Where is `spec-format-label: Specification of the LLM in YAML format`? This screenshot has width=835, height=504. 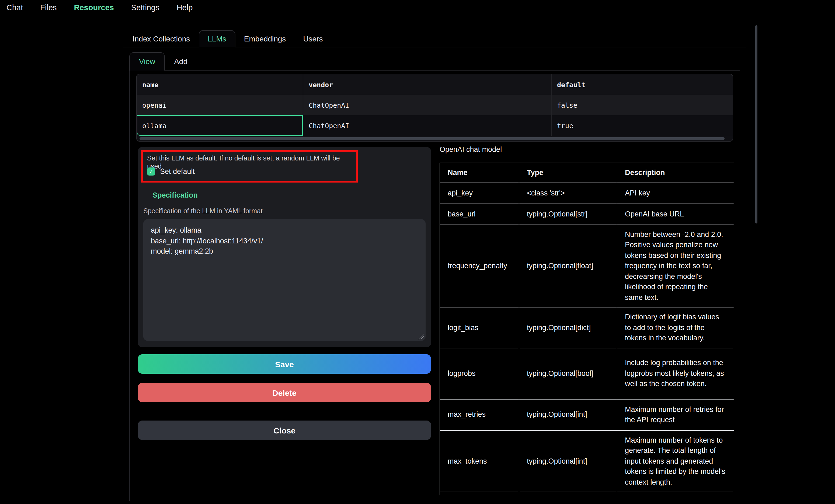 spec-format-label: Specification of the LLM in YAML format is located at coordinates (203, 211).